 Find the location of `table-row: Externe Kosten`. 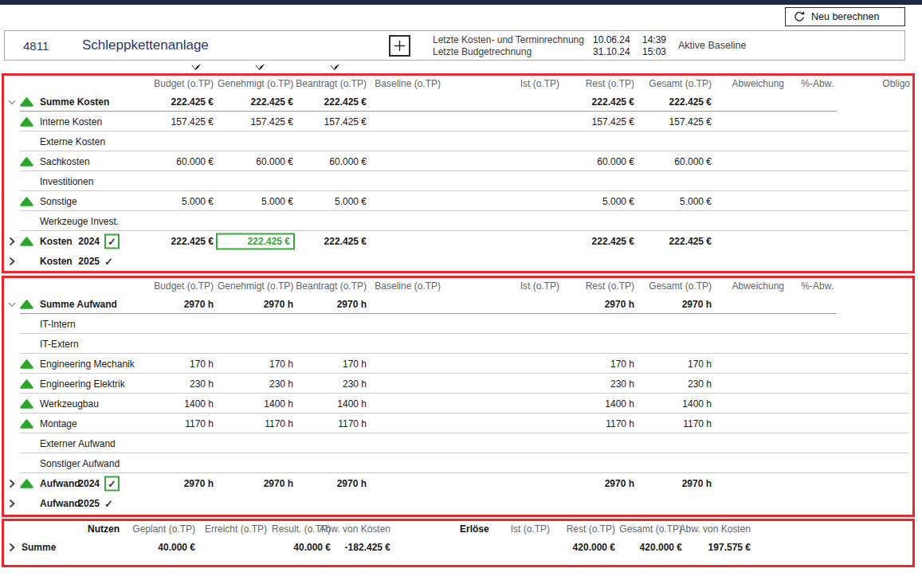

table-row: Externe Kosten is located at coordinates (458, 142).